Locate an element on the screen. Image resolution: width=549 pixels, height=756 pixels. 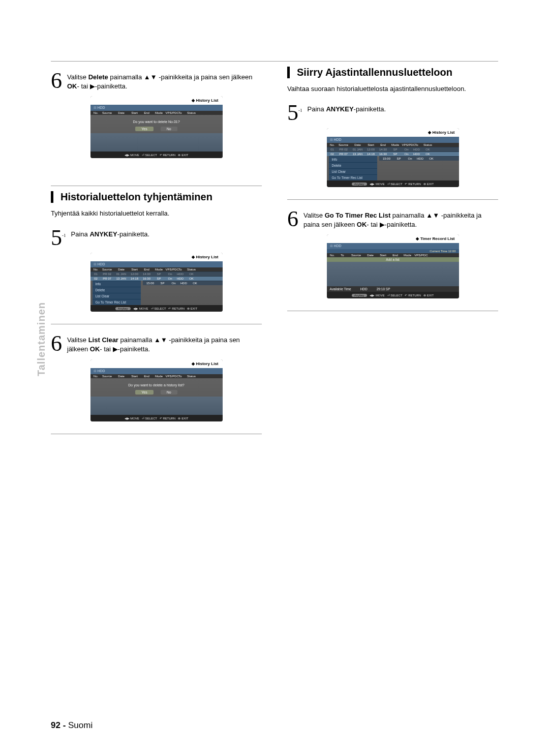
step-5-right: 5-1 Paina ANYKEY-painiketta. is located at coordinates (392, 113).